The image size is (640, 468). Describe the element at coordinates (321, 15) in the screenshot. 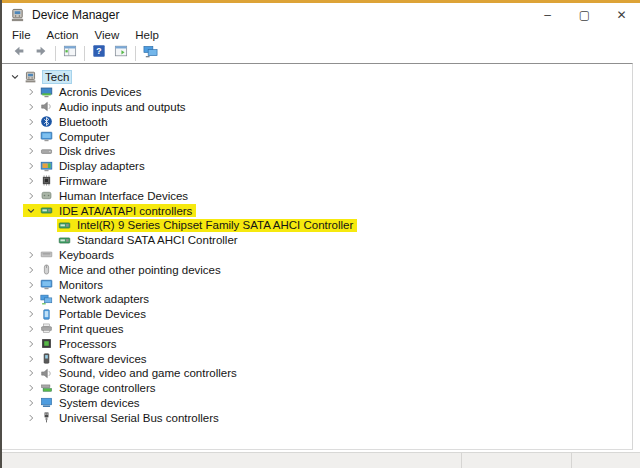

I see `title-bar: Device Manager –▢✕` at that location.